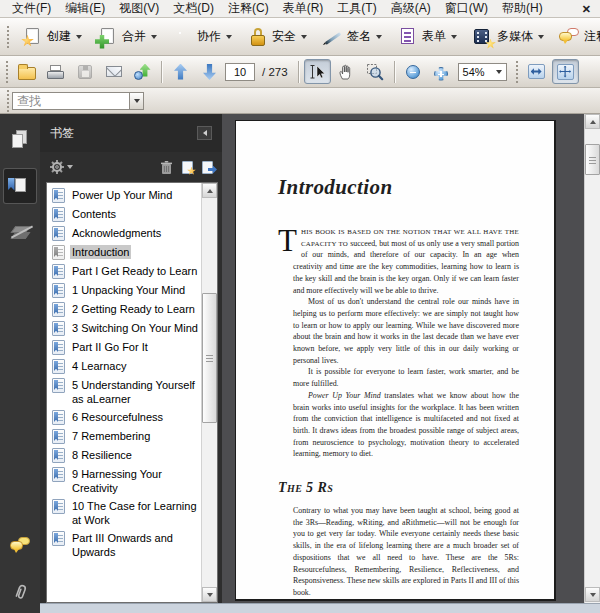 The image size is (600, 613). What do you see at coordinates (139, 9) in the screenshot?
I see `menu-item-view: 视图(V)` at bounding box center [139, 9].